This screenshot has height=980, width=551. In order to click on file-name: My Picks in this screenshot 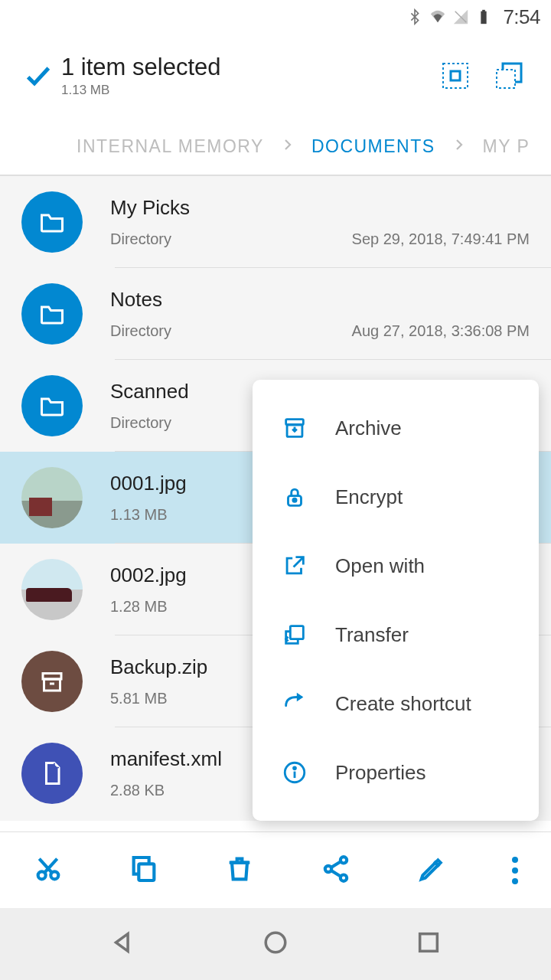, I will do `click(320, 208)`.